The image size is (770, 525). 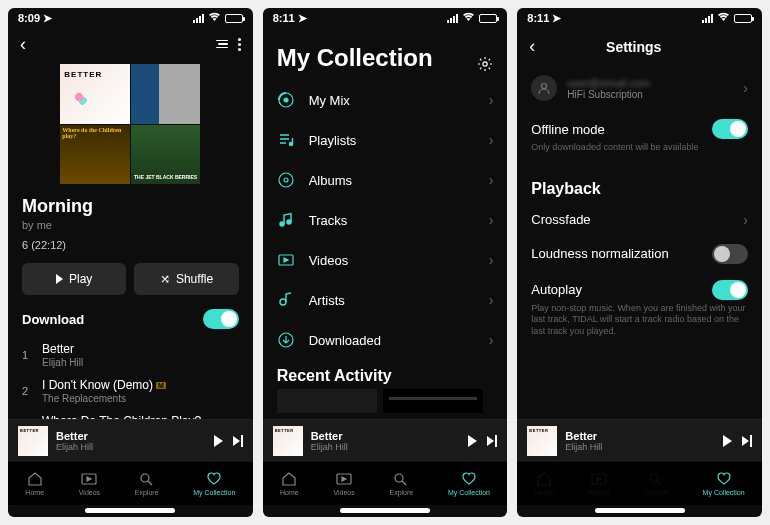 I want to click on list-label: Videos, so click(x=392, y=260).